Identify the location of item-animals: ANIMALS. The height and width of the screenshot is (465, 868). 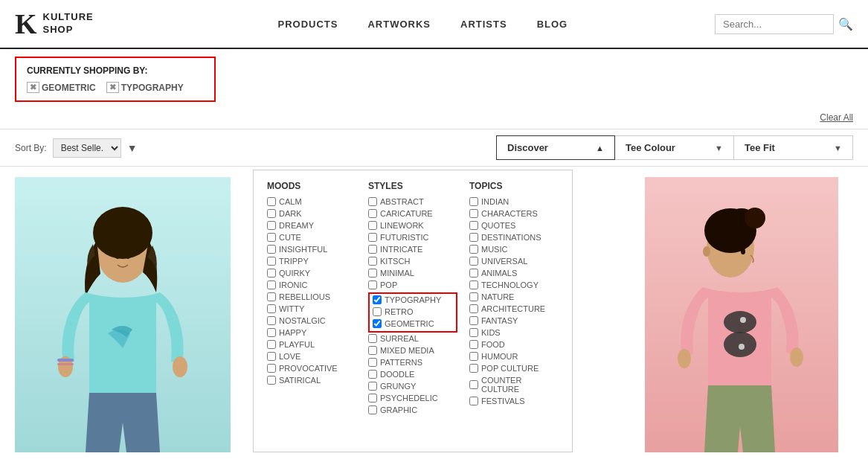
(514, 273).